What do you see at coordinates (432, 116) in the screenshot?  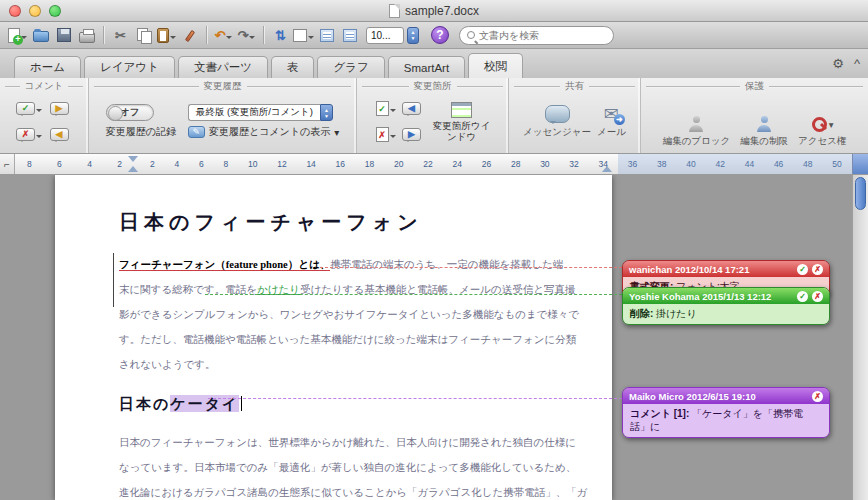 I see `changes-group: 変更箇所 ✓ ◀ ✗ ▶ 変更箇所ウインドウ` at bounding box center [432, 116].